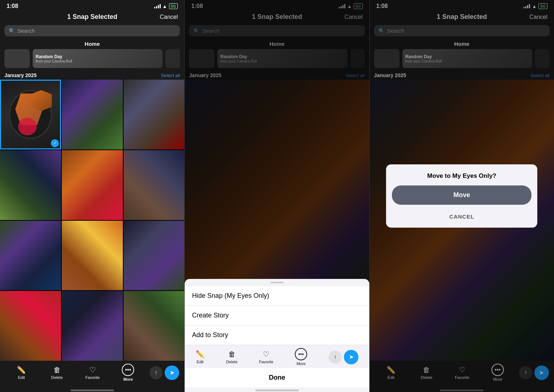 The width and height of the screenshot is (554, 392). I want to click on sheet-more-label: More, so click(301, 364).